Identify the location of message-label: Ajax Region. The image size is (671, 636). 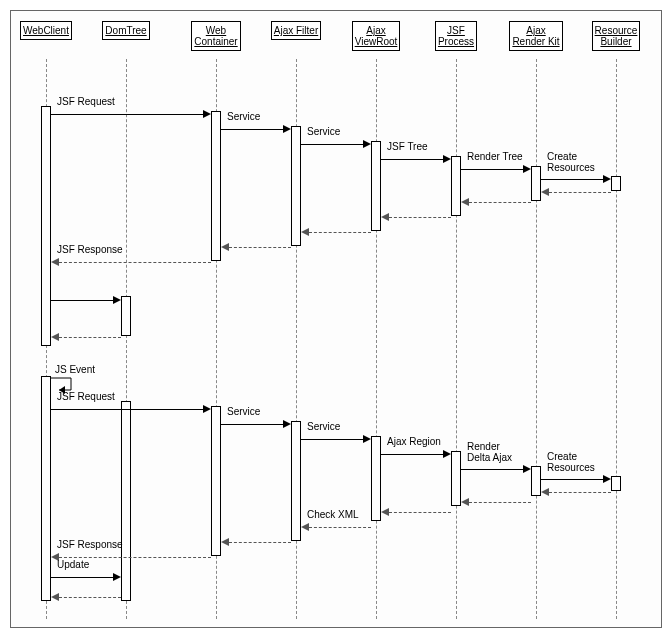
(414, 442).